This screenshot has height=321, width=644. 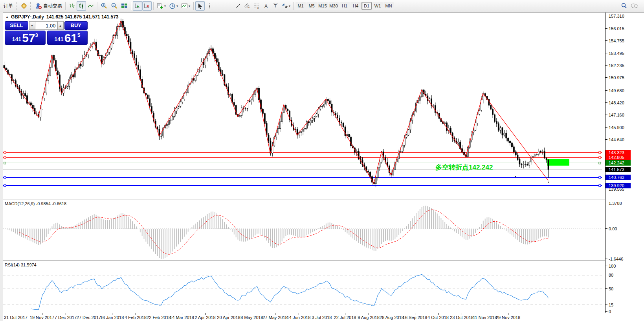 What do you see at coordinates (124, 6) in the screenshot?
I see `tile-windows-button` at bounding box center [124, 6].